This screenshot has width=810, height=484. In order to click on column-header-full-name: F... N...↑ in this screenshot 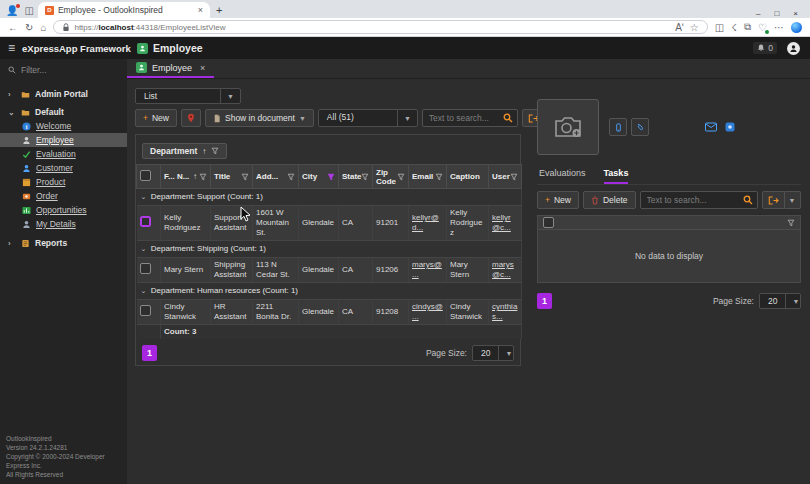, I will do `click(186, 177)`.